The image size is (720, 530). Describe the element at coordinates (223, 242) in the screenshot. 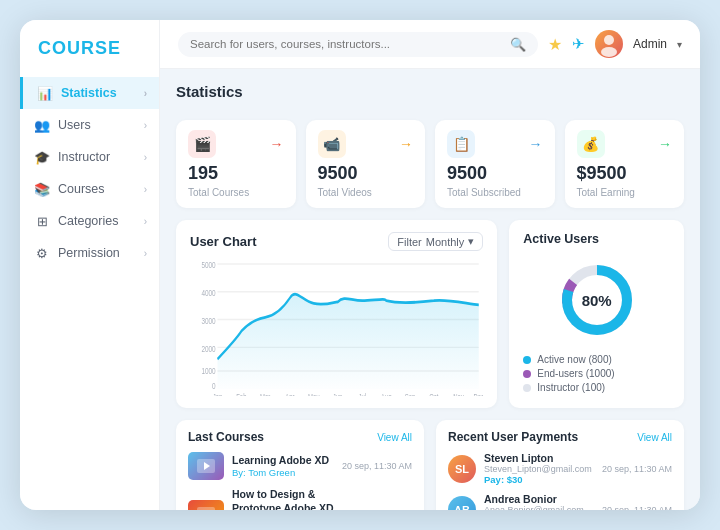

I see `chart-title: User Chart` at that location.